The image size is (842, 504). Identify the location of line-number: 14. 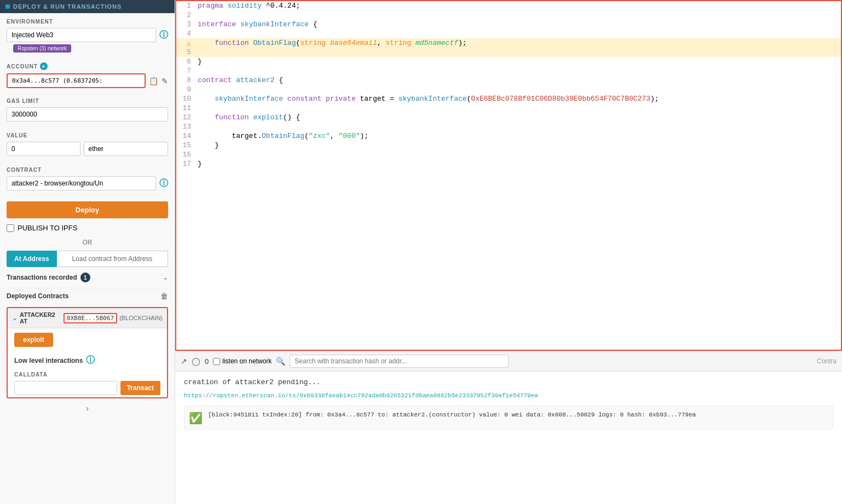
(186, 136).